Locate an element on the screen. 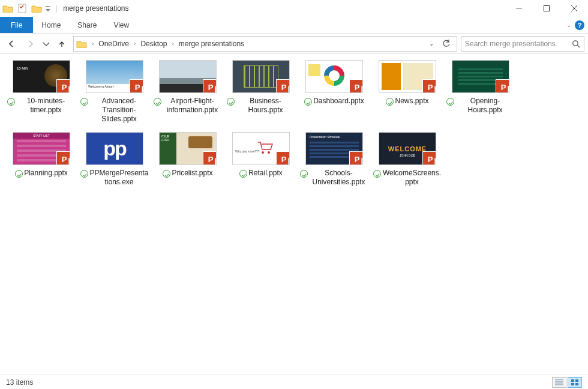 Image resolution: width=588 pixels, height=389 pixels. file-item: Business-Hours.pptx is located at coordinates (261, 92).